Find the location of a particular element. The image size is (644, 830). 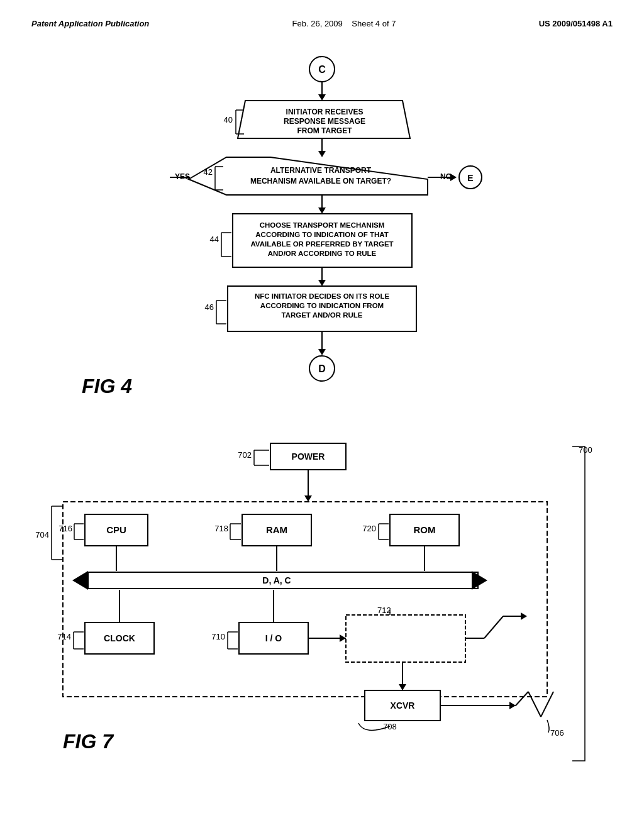

header-center: Feb. 26, 2009 Sheet 4 of 7 is located at coordinates (345, 24).